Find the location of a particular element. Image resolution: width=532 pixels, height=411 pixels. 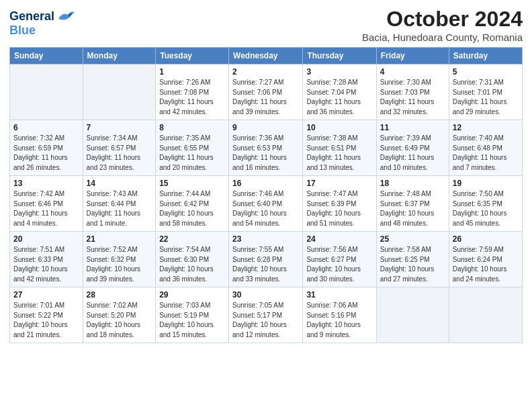

day-number: 16 is located at coordinates (266, 183).